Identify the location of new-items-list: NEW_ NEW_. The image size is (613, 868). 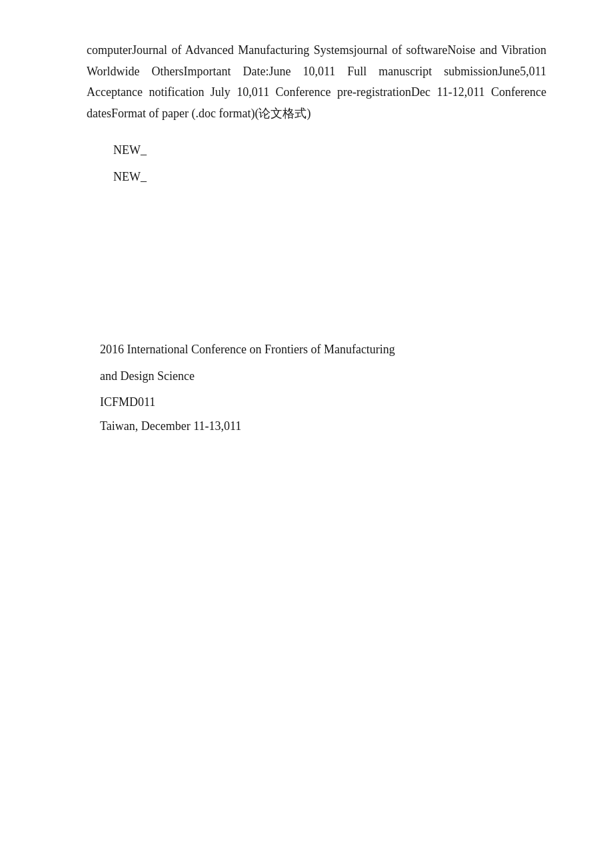
(316, 164).